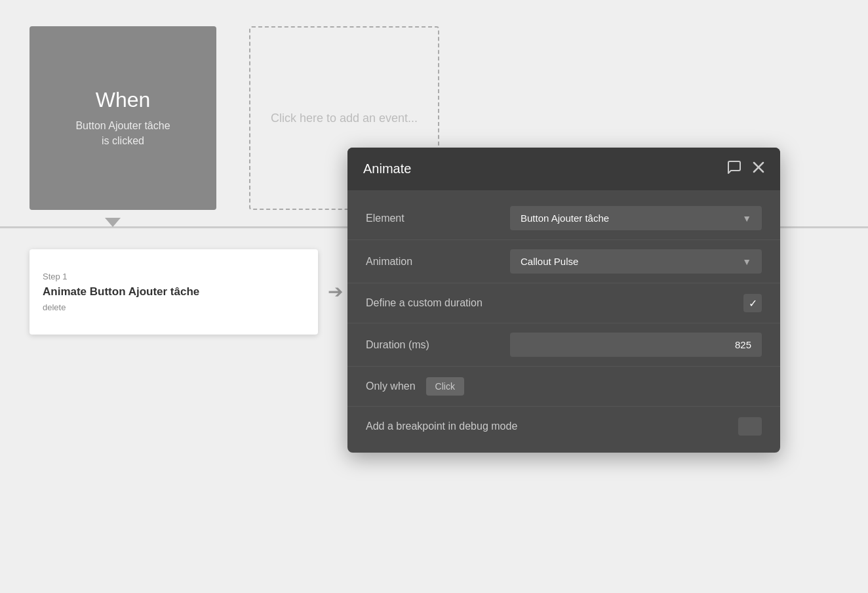 This screenshot has height=593, width=868. What do you see at coordinates (636, 345) in the screenshot?
I see `duration-control` at bounding box center [636, 345].